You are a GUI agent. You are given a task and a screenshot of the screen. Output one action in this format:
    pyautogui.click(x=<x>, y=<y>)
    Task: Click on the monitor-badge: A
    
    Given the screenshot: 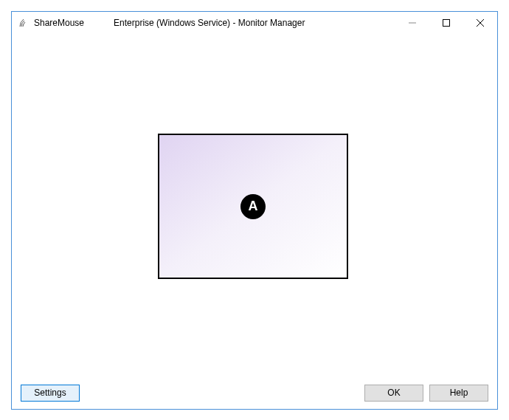 What is the action you would take?
    pyautogui.click(x=253, y=207)
    